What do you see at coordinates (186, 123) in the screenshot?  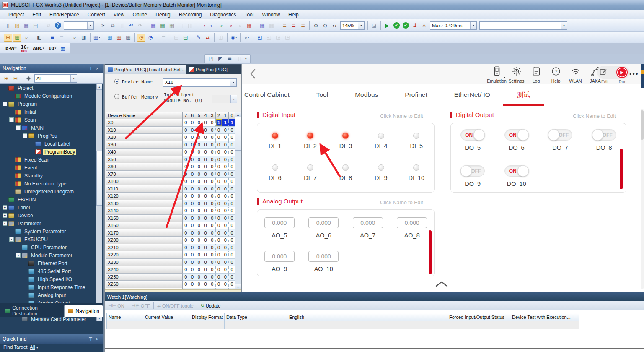 I see `bit-cell-X0-7: 0` at bounding box center [186, 123].